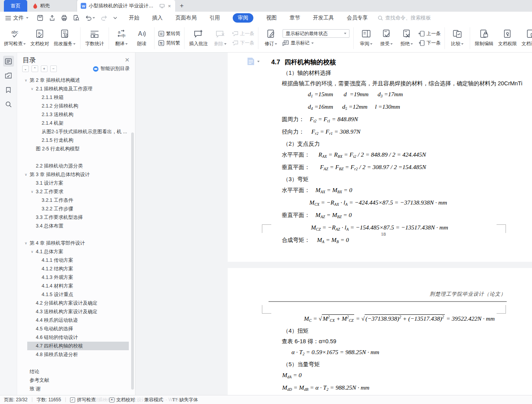 The width and height of the screenshot is (532, 404). Describe the element at coordinates (169, 6) in the screenshot. I see `tab-close-icon: ×` at that location.